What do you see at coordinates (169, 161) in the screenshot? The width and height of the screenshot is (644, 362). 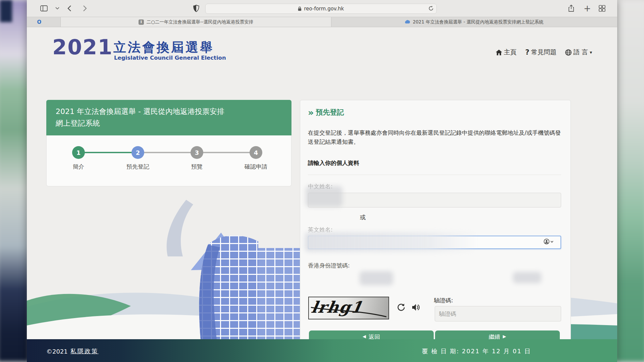 I see `stepper: 1 2 3 4 簡介 預先登記 預覽 確認申請` at bounding box center [169, 161].